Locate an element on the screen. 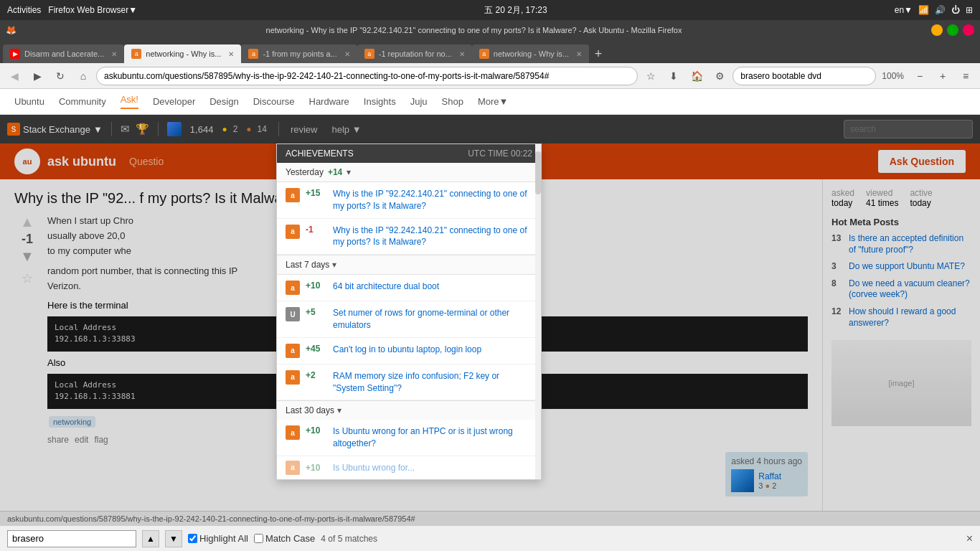 The height and width of the screenshot is (551, 980). site-nav-juju: Juju is located at coordinates (419, 102).